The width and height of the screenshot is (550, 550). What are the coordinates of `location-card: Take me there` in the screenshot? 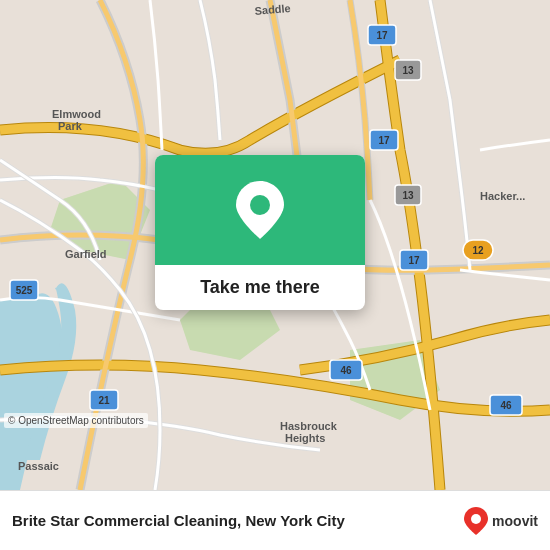 It's located at (260, 232).